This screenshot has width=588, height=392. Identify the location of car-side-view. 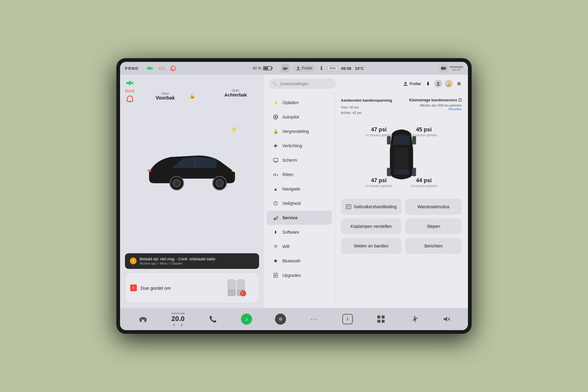
(192, 169).